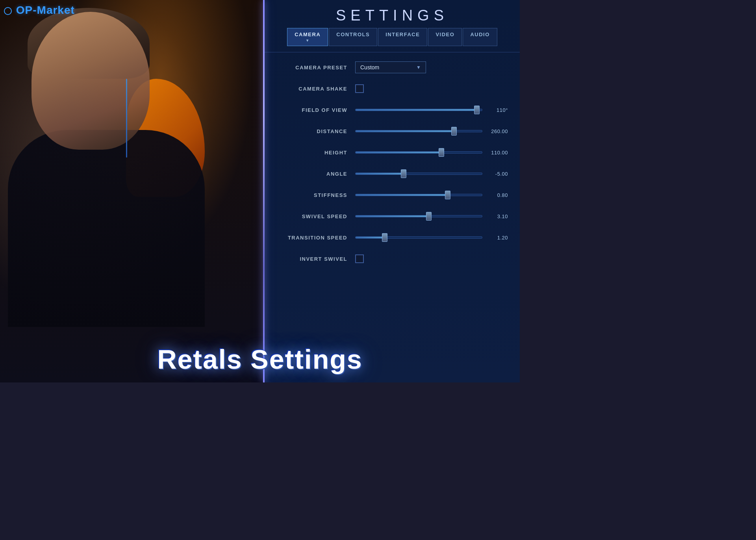 The width and height of the screenshot is (756, 540). Describe the element at coordinates (477, 110) in the screenshot. I see `fov-thumb` at that location.